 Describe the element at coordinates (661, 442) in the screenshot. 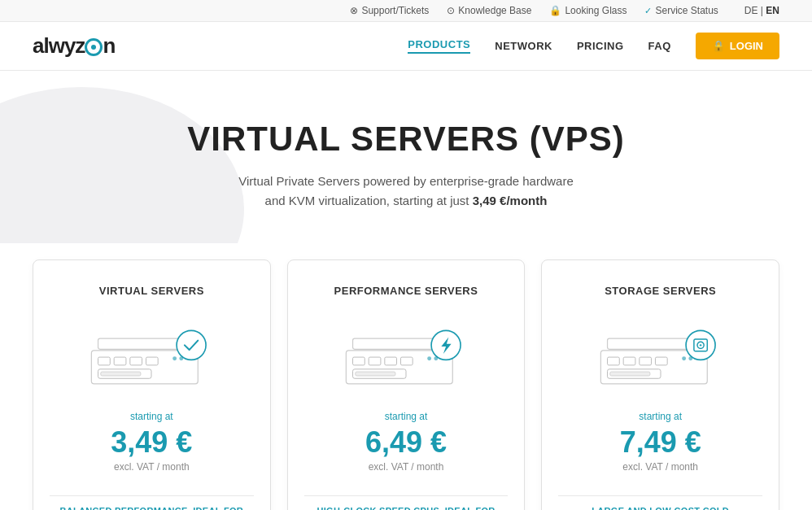

I see `storage-price: 7,49 €` at that location.